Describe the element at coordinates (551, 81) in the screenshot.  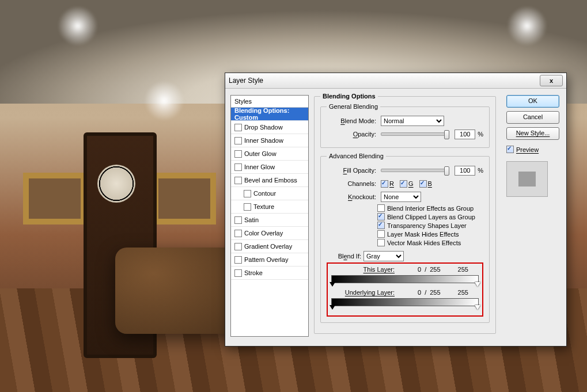
I see `window-close-button: x` at that location.